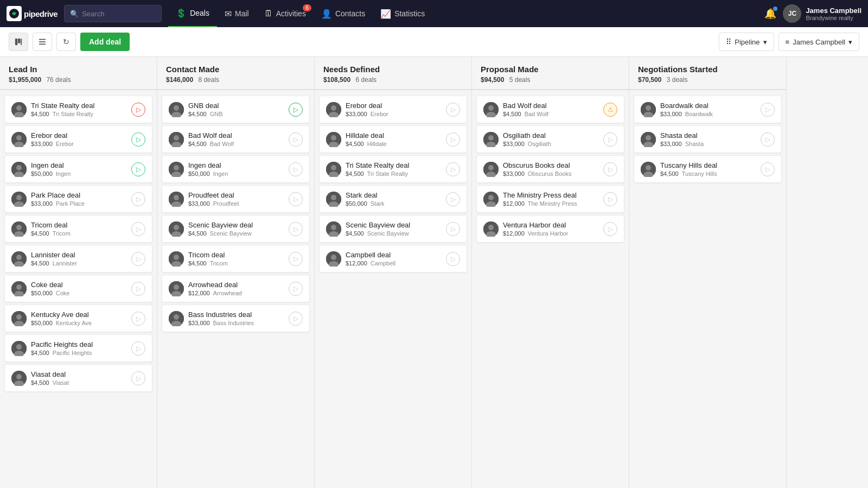  What do you see at coordinates (403, 14) in the screenshot?
I see `nav-item-statistics: 📈 Statistics` at bounding box center [403, 14].